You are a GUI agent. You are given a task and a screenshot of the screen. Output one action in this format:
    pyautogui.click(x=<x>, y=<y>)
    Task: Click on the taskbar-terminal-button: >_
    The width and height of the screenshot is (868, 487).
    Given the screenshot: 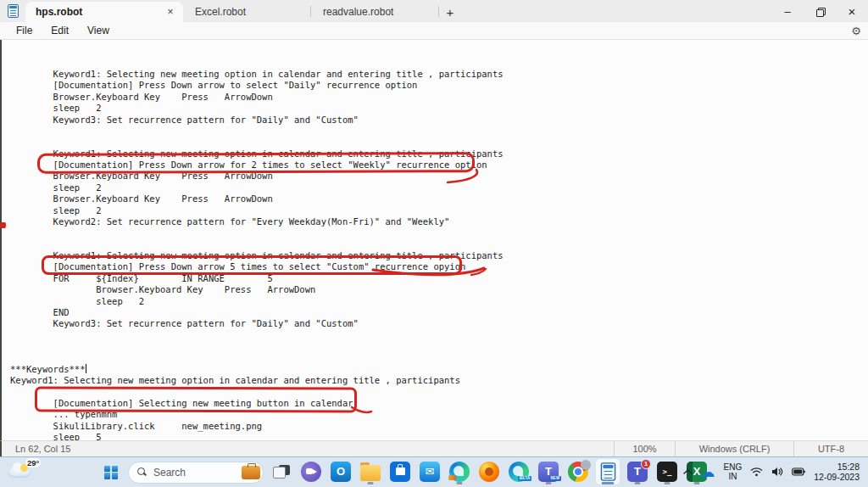 What is the action you would take?
    pyautogui.click(x=667, y=472)
    